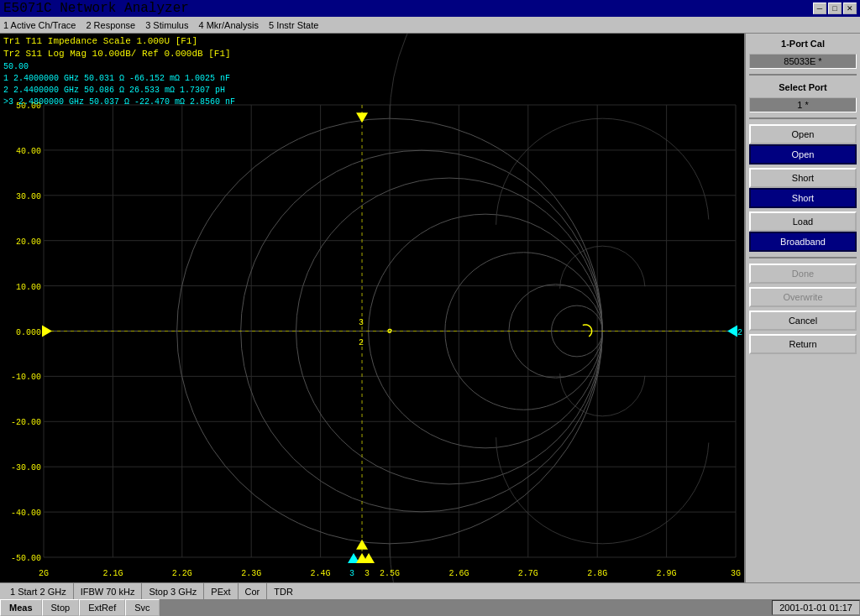 Image resolution: width=860 pixels, height=616 pixels. I want to click on titlebar: E5071C Network Analyzer ─ □ ✕, so click(430, 8).